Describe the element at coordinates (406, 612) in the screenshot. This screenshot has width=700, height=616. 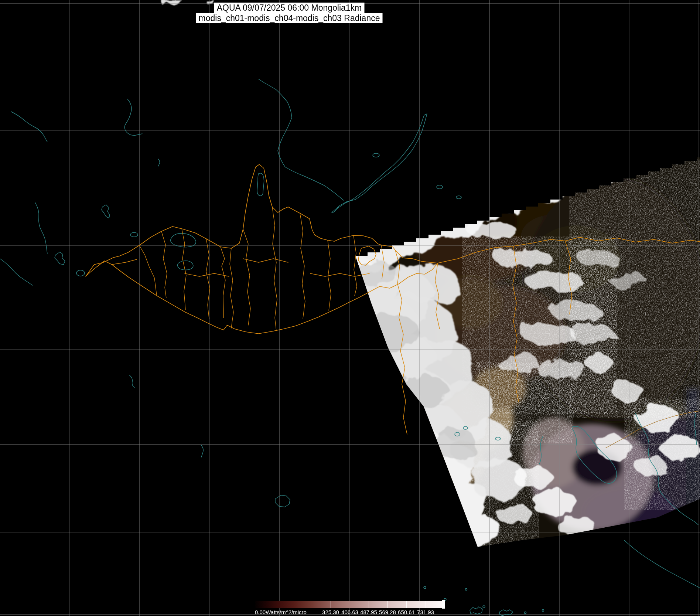
I see `colorbar-tick-label: 650.61` at that location.